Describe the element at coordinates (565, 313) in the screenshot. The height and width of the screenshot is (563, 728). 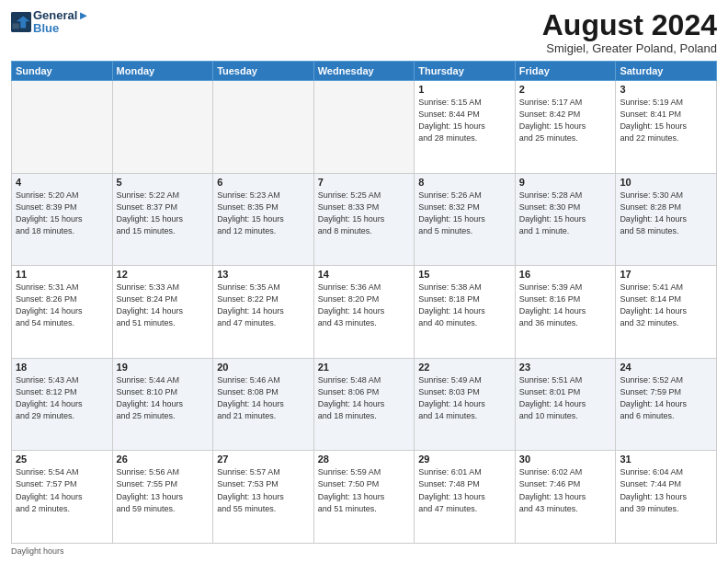
I see `calendar-cell: 16Sunrise: 5:39 AM Sunset: 8:16 PM Dayli…` at that location.